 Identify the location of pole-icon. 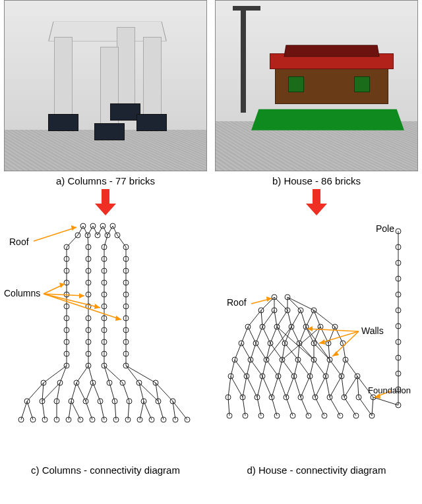
(243, 60).